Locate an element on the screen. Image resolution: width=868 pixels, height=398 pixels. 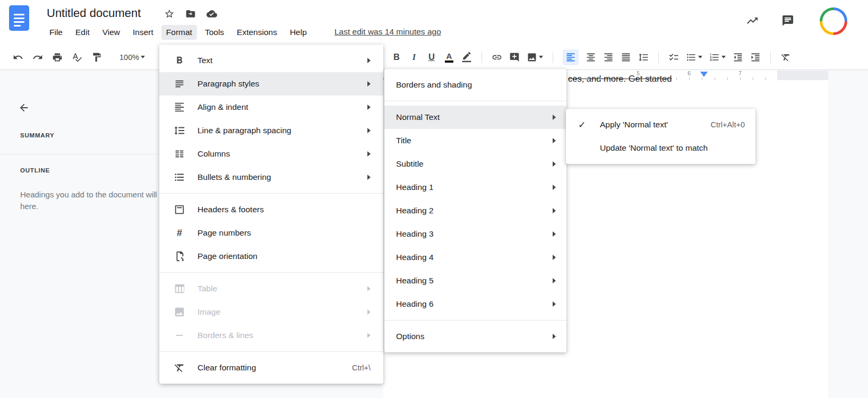
menu-insert: Insert is located at coordinates (143, 32).